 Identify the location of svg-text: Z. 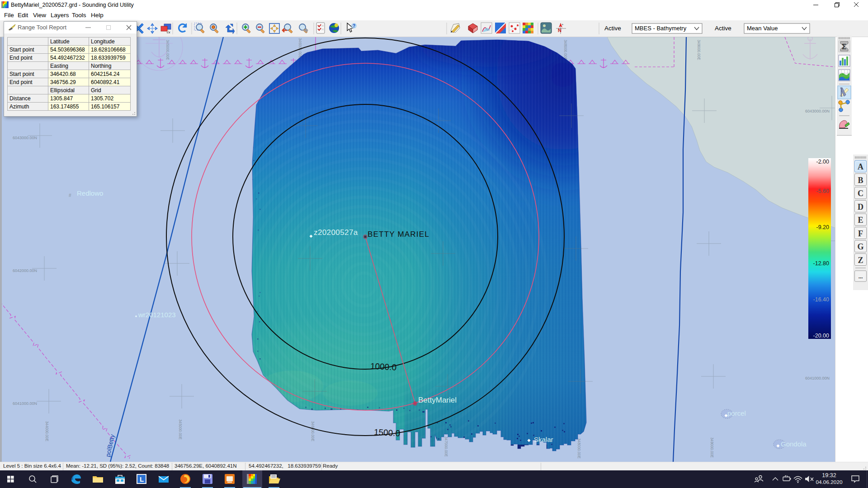
(860, 260).